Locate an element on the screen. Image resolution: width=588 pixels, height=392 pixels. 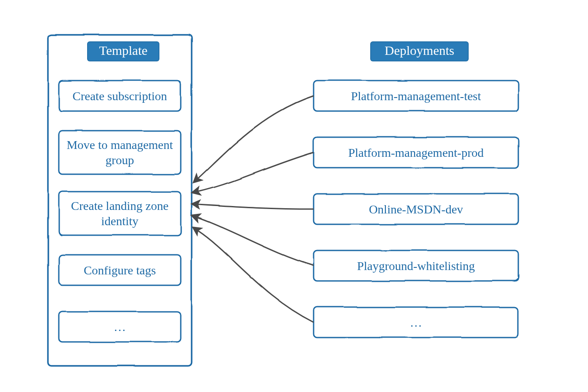
template-item-label: Create subscription is located at coordinates (120, 96).